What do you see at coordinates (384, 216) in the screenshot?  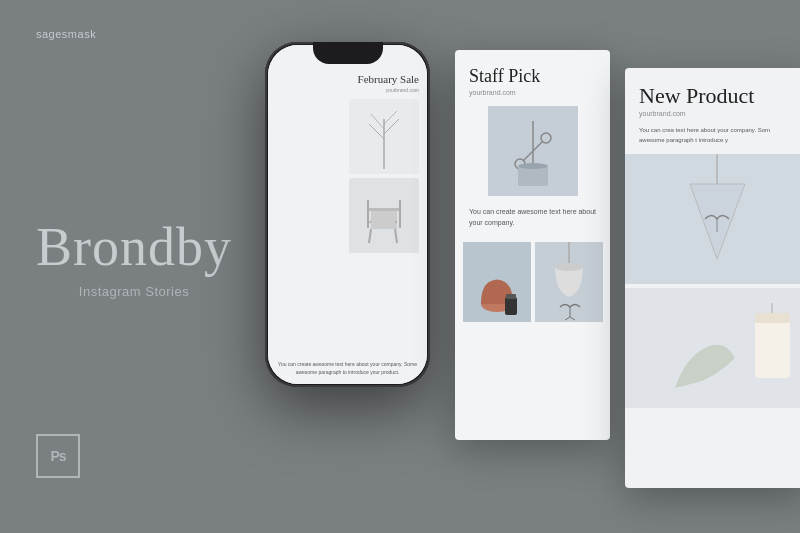 I see `phone-bottom-image` at bounding box center [384, 216].